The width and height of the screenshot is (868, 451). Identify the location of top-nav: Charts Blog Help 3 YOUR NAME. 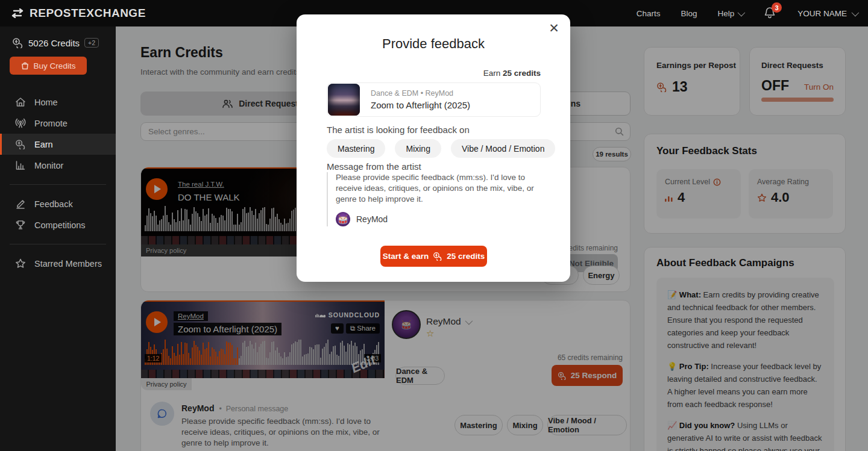
(747, 13).